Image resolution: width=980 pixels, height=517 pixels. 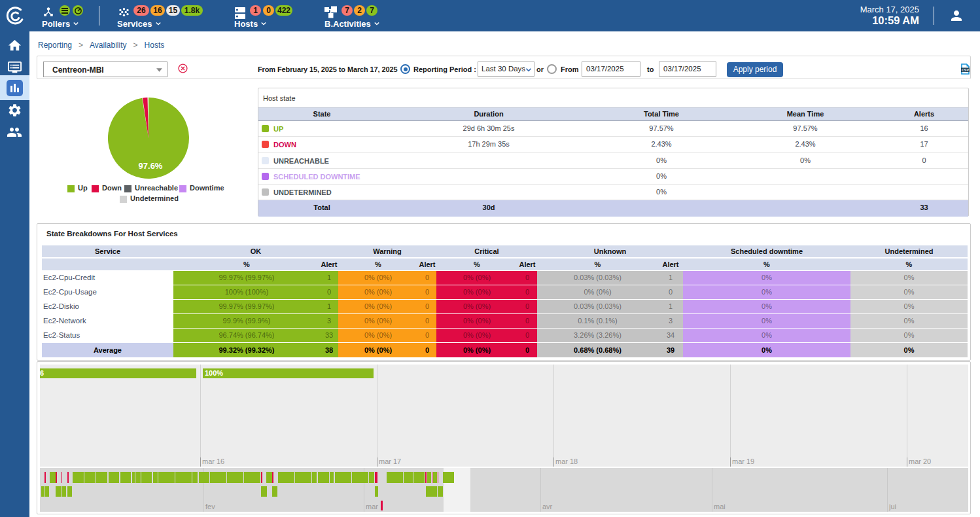 What do you see at coordinates (966, 70) in the screenshot?
I see `svg-text: CSV` at bounding box center [966, 70].